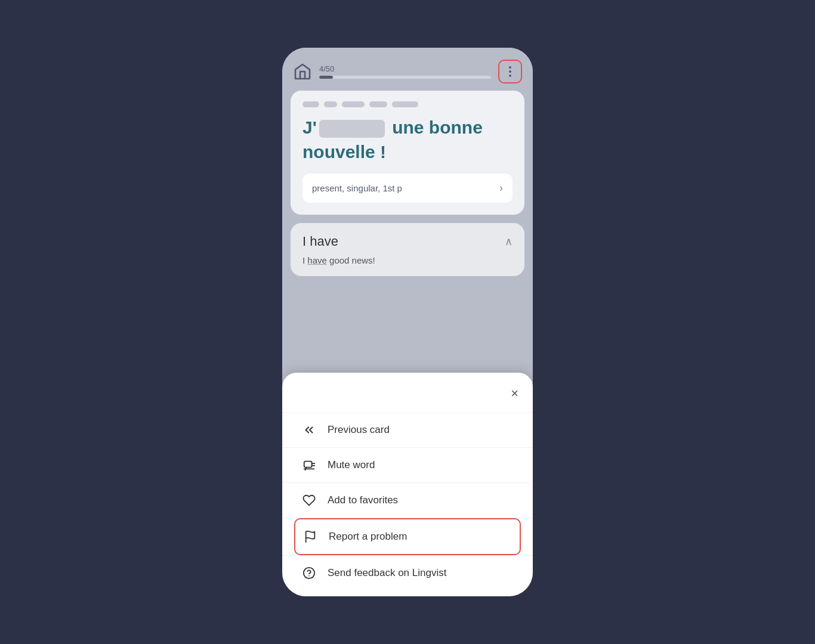 This screenshot has width=815, height=644. Describe the element at coordinates (407, 429) in the screenshot. I see `menu-item-previous-card: Previous card` at that location.